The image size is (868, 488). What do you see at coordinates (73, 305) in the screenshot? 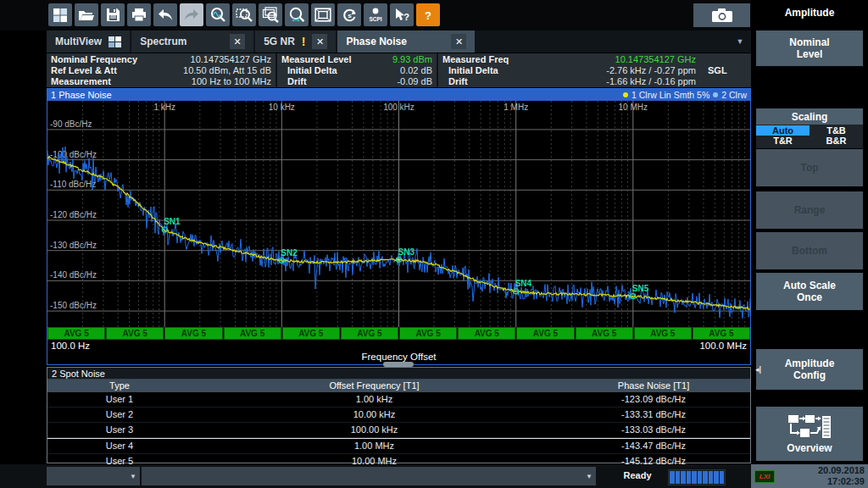
I see `svg-text: -150 dBc/Hz` at bounding box center [73, 305].